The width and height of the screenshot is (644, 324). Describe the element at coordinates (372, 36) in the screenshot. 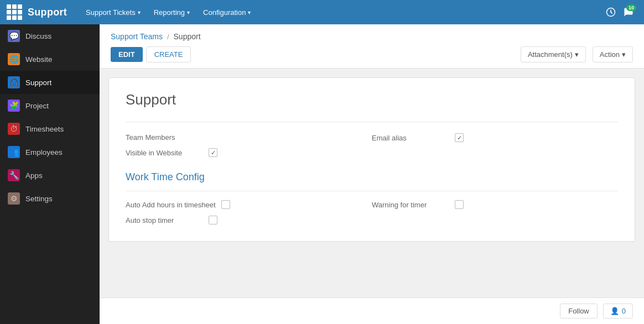

I see `breadcrumb: Support Teams / Support` at that location.